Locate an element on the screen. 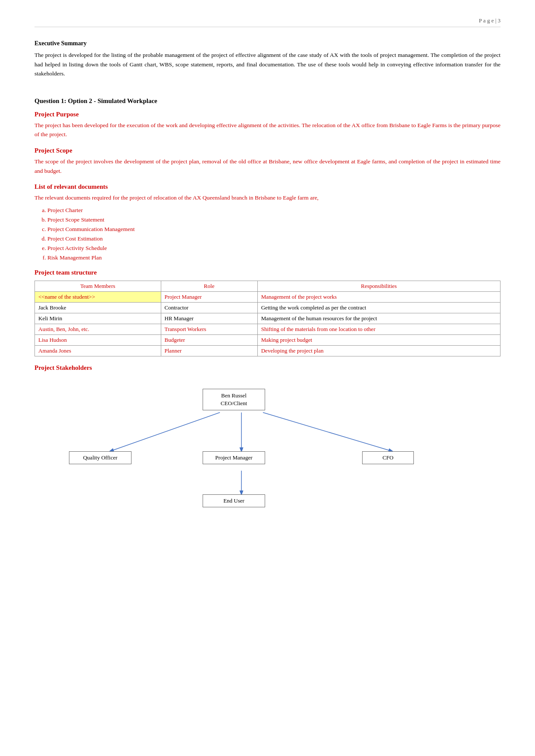  cell-role: Budgeter is located at coordinates (209, 340).